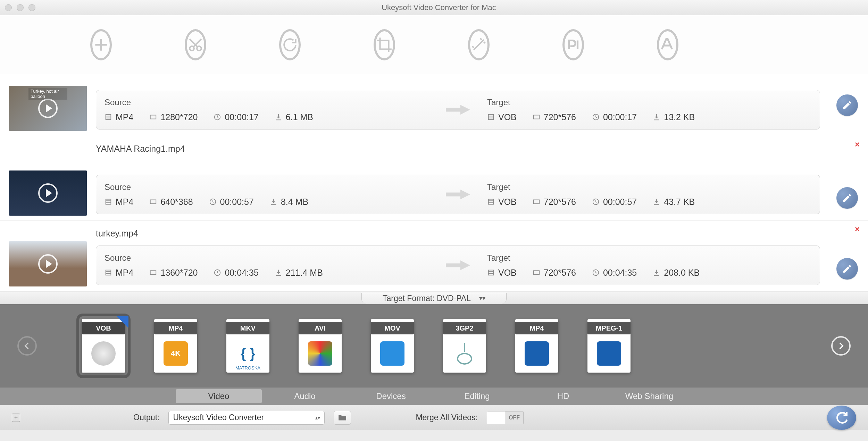 This screenshot has width=868, height=441. Describe the element at coordinates (117, 233) in the screenshot. I see `file-name: turkey.mp4` at that location.